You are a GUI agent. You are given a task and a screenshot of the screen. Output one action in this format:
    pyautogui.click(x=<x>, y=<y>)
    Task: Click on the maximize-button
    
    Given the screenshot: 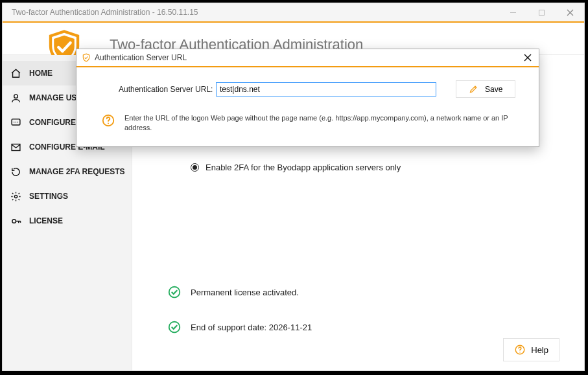 What is the action you would take?
    pyautogui.click(x=541, y=12)
    